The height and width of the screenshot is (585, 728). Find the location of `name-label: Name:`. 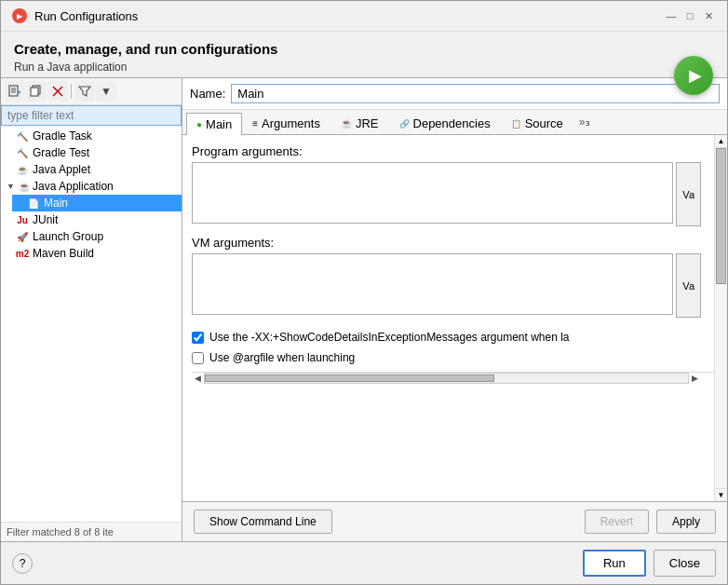

name-label: Name: is located at coordinates (208, 93).